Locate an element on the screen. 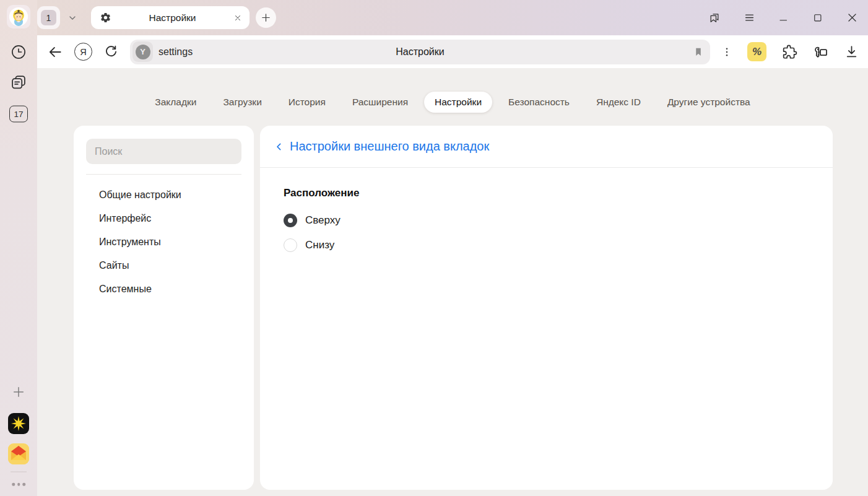  avatar-girl-icon is located at coordinates (19, 17).